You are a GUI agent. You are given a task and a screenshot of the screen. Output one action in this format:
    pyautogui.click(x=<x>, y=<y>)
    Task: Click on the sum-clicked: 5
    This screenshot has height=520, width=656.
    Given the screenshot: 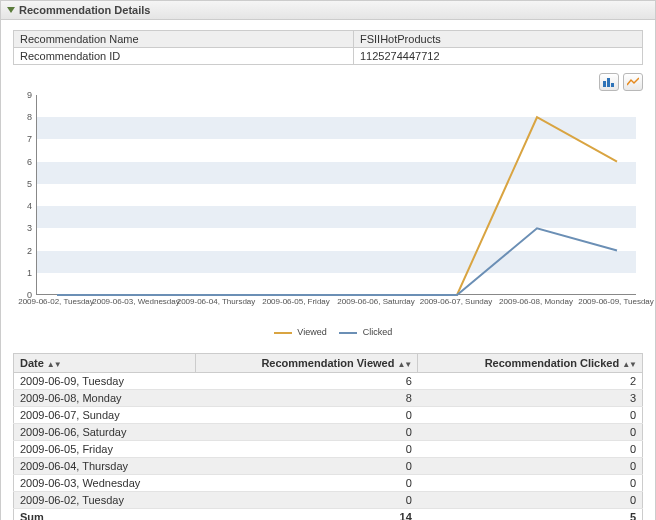 What is the action you would take?
    pyautogui.click(x=530, y=515)
    